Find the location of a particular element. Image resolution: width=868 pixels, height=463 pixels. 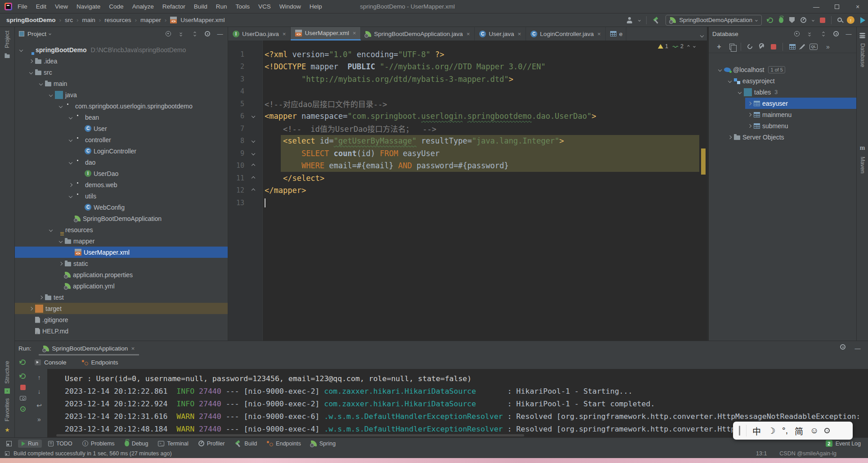

ime-item: ☽ is located at coordinates (771, 431).